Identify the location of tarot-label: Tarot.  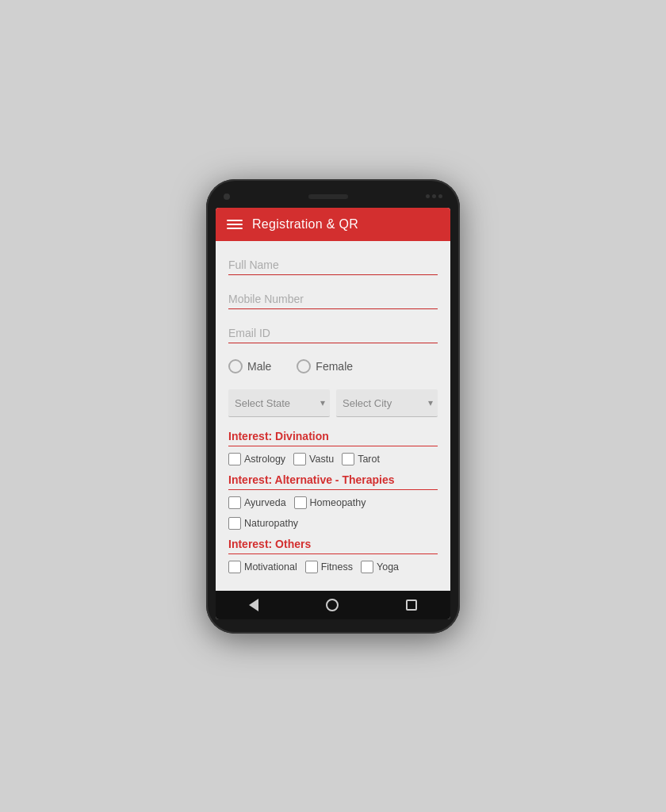
(369, 459).